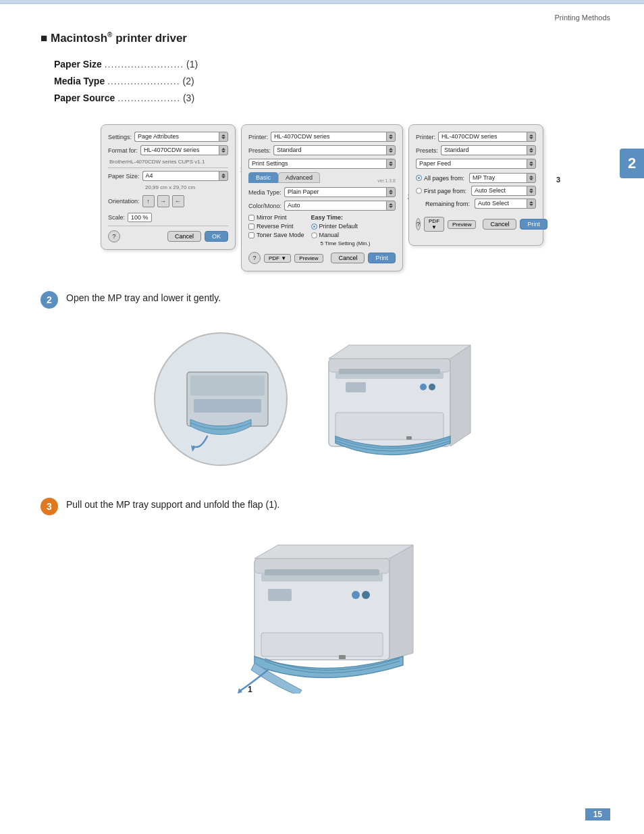 Image resolution: width=644 pixels, height=834 pixels. What do you see at coordinates (184, 236) in the screenshot?
I see `cancel-button-1: Cancel` at bounding box center [184, 236].